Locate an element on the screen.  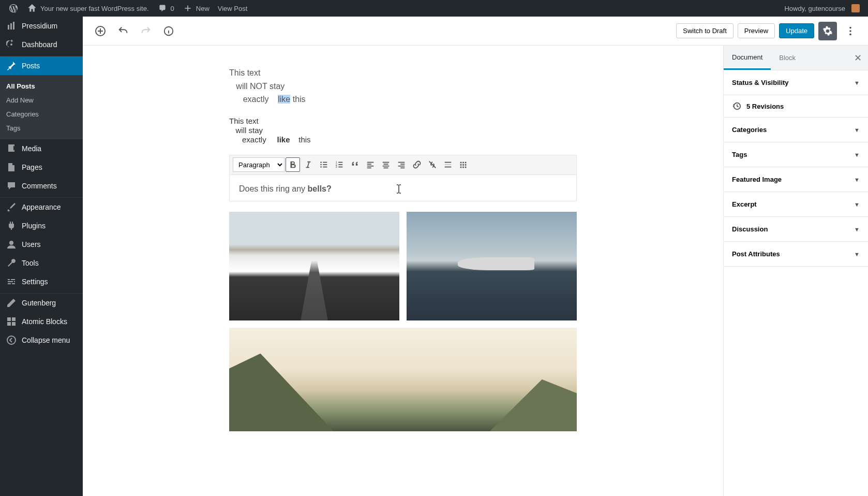
my-account-link: Howdy, gutencourse is located at coordinates (822, 8).